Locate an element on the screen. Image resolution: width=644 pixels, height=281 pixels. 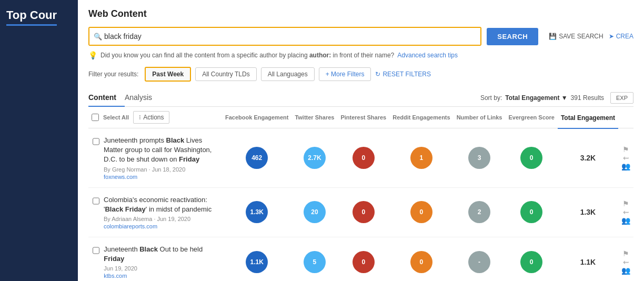
metric-evergreen-2: 0 is located at coordinates (531, 259).